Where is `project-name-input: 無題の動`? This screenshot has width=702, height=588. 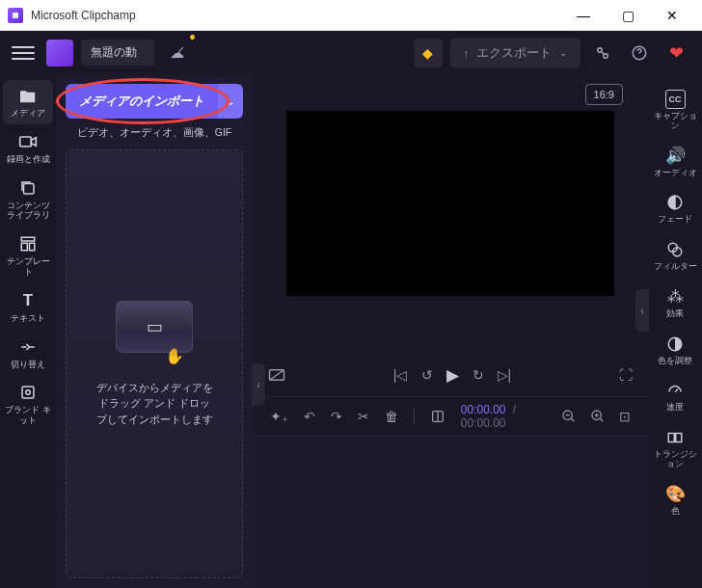
project-name-input: 無題の動 is located at coordinates (118, 52).